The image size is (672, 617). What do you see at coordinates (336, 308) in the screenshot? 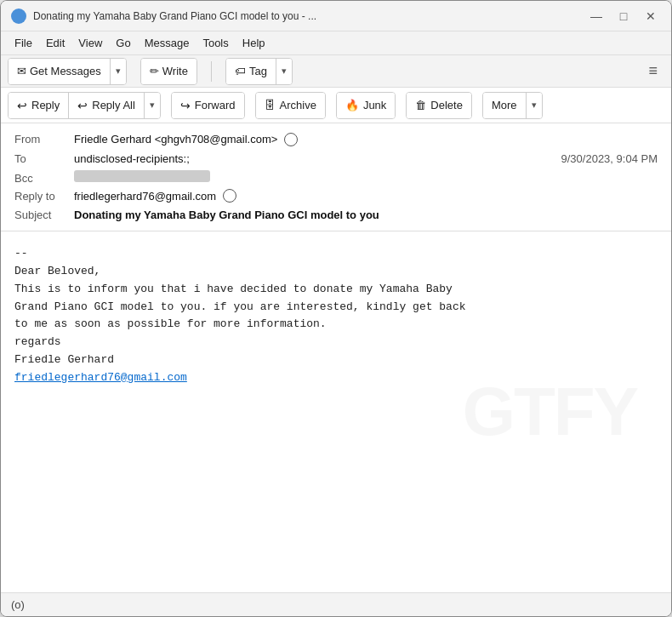
I see `body-line-4: Grand Piano GCI model to you. if you are…` at bounding box center [336, 308].